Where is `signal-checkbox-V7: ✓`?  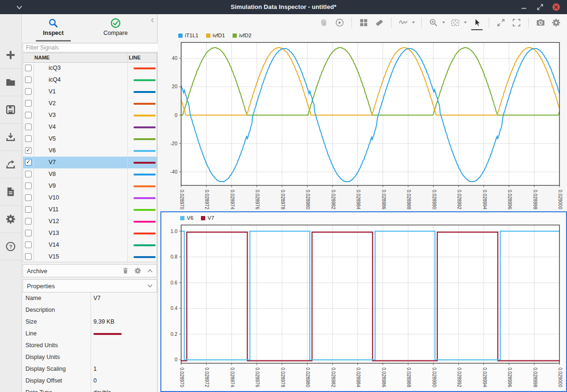
signal-checkbox-V7: ✓ is located at coordinates (28, 162).